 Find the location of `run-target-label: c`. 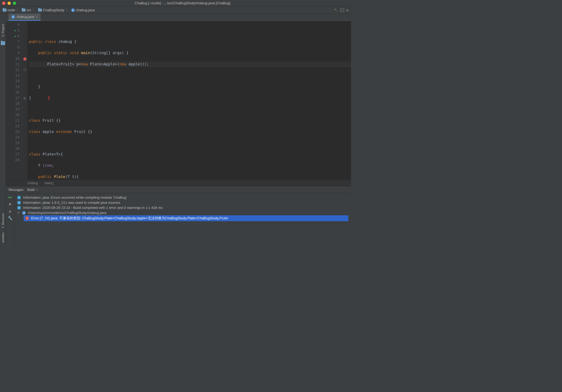

run-target-label: c is located at coordinates (348, 10).